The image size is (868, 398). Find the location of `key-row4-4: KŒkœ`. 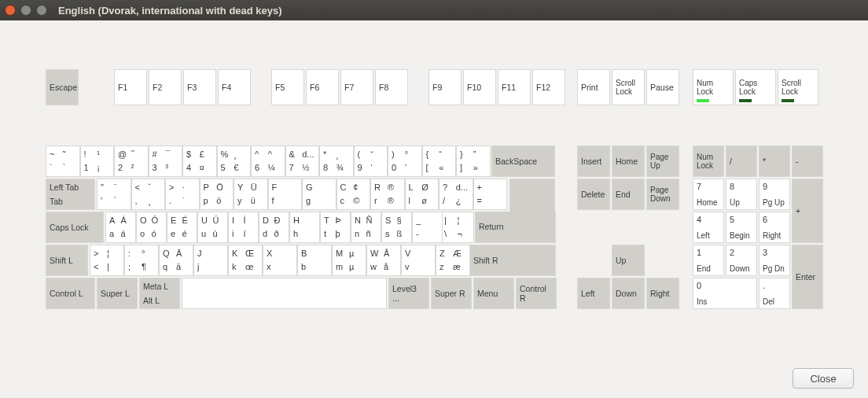

key-row4-4: KŒkœ is located at coordinates (245, 260).